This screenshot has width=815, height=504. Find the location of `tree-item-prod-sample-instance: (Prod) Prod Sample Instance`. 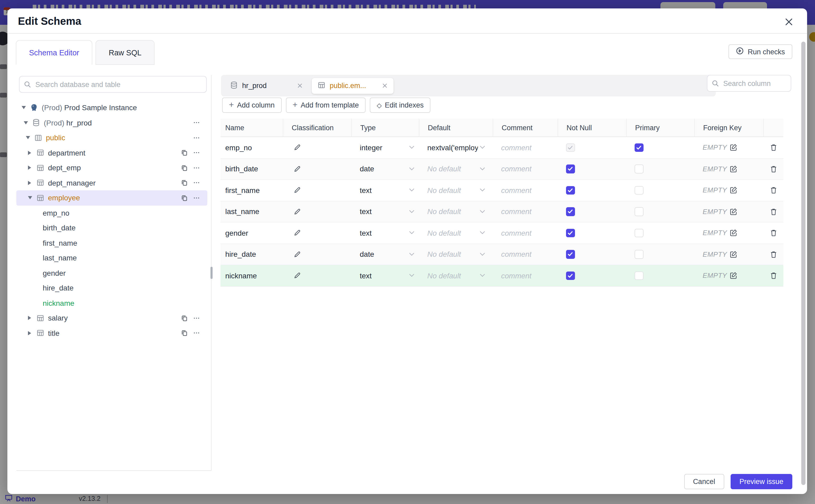

tree-item-prod-sample-instance: (Prod) Prod Sample Instance is located at coordinates (112, 108).